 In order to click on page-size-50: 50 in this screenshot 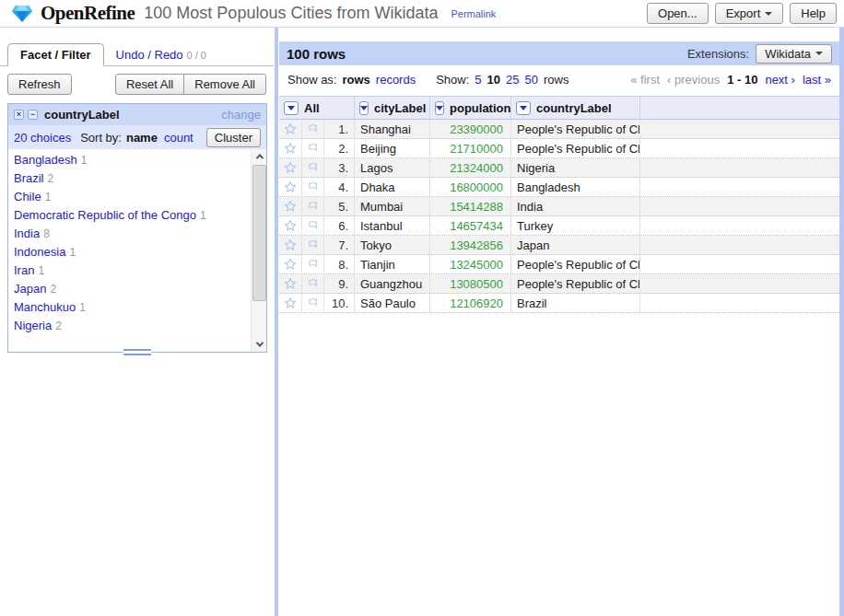, I will do `click(532, 79)`.